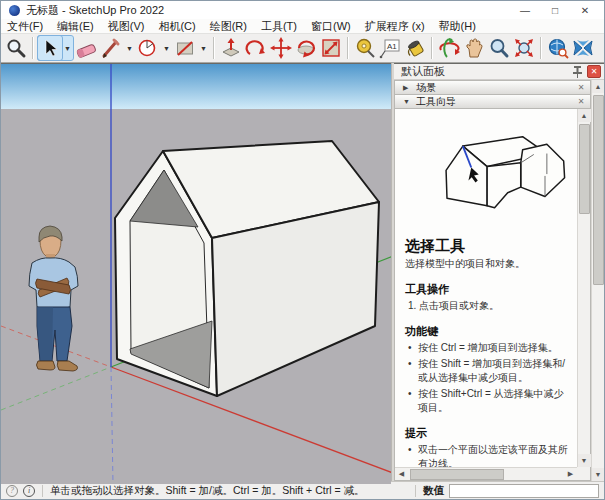 This screenshot has height=500, width=605. I want to click on list-item: 按住 Shift = 增加项目到选择集和/或从选择集中减少项目。, so click(487, 371).